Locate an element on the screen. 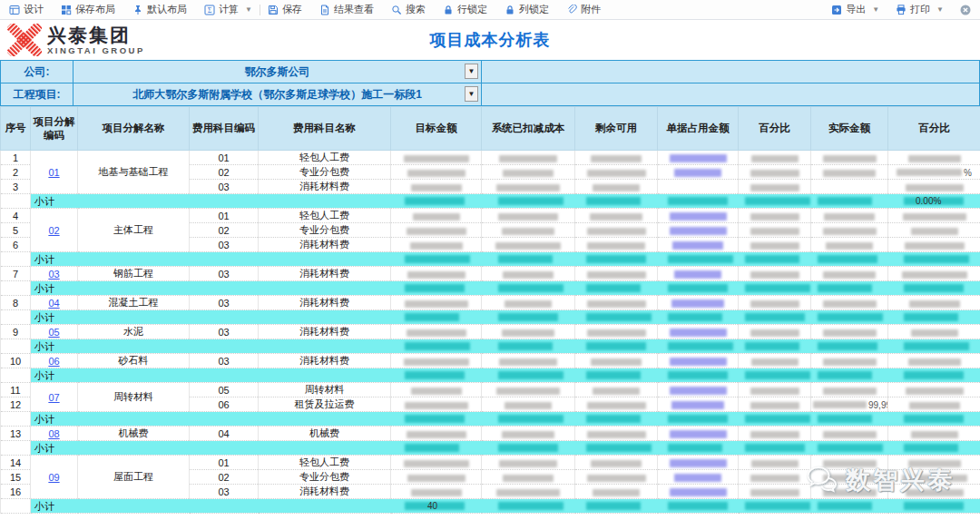 The height and width of the screenshot is (520, 980). header-band: 兴泰集团 XINGTAI GROUP 项目成本分析表 is located at coordinates (490, 40).